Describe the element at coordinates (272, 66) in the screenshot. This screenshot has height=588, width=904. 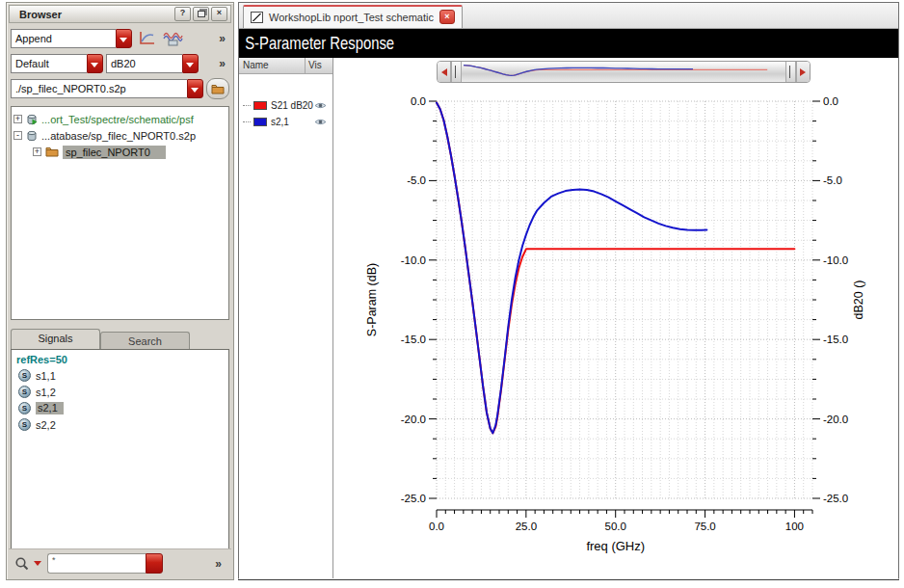
I see `legend-name-column: Name` at that location.